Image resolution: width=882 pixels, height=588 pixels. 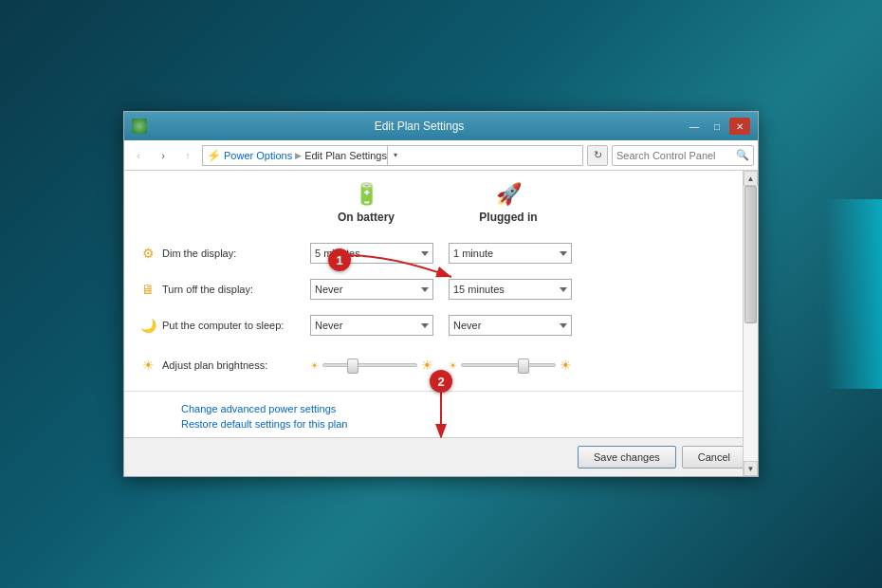 I want to click on plugged-icon: 🚀, so click(x=508, y=194).